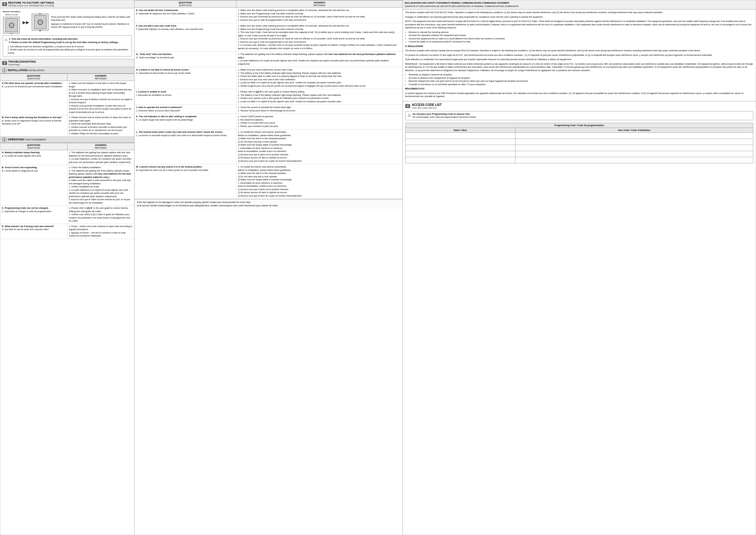 This screenshot has width=756, height=535. I want to click on op-a-label: ANSWERS, so click(101, 145).